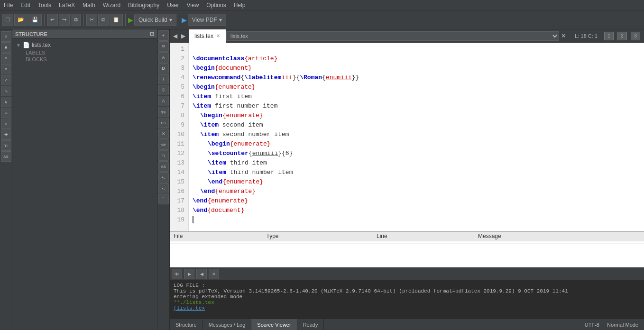 The width and height of the screenshot is (644, 330). Describe the element at coordinates (164, 112) in the screenshot. I see `mid-btn-dollar: $$` at that location.